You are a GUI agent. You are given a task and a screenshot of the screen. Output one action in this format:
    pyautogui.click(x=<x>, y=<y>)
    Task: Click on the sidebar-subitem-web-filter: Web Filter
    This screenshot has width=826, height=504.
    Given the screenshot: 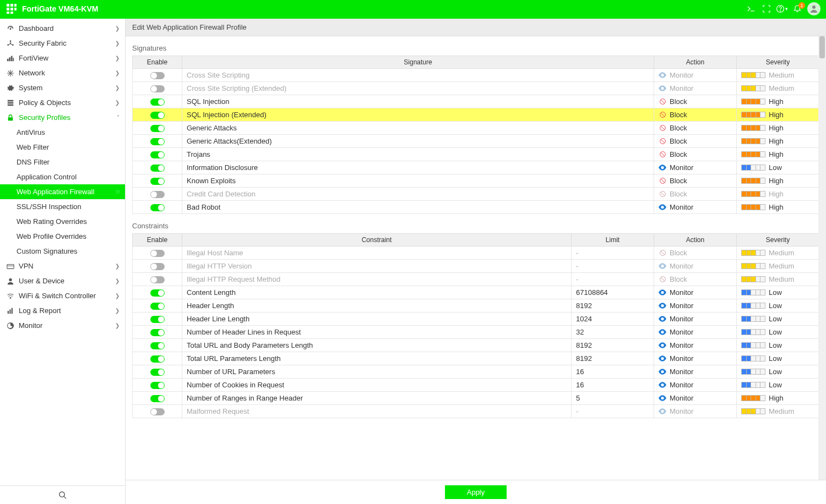 What is the action you would take?
    pyautogui.click(x=63, y=147)
    